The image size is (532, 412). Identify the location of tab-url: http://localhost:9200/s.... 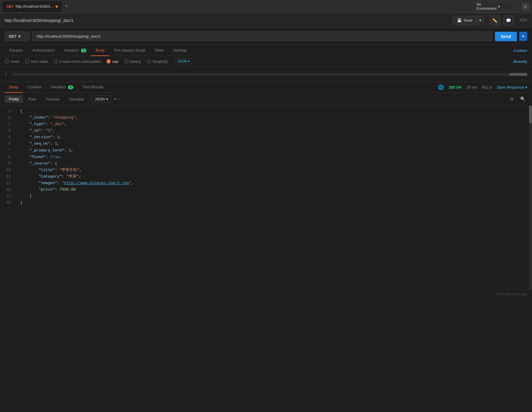
(34, 7).